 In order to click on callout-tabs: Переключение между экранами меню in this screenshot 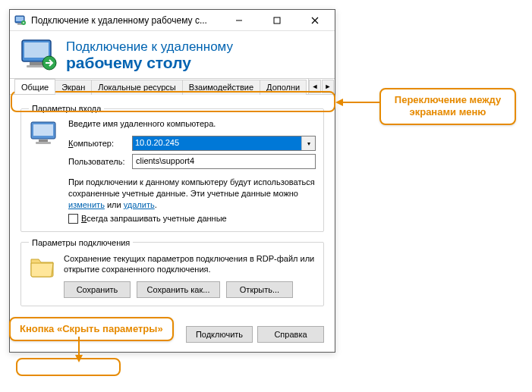, I will do `click(448, 106)`.